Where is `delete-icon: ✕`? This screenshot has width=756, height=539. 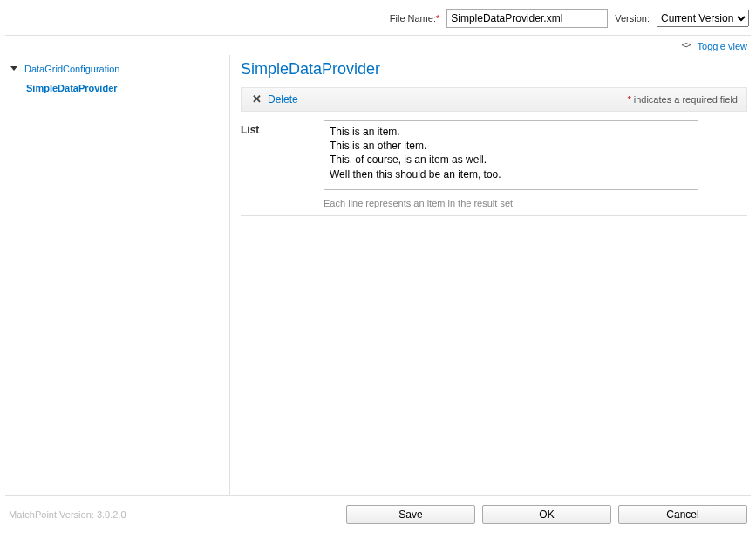 delete-icon: ✕ is located at coordinates (256, 99).